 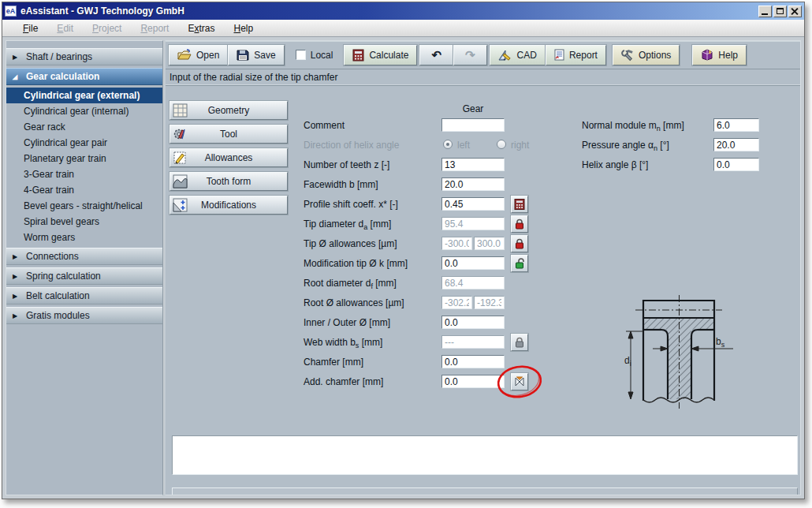 What do you see at coordinates (155, 28) in the screenshot?
I see `menu-report: Report` at bounding box center [155, 28].